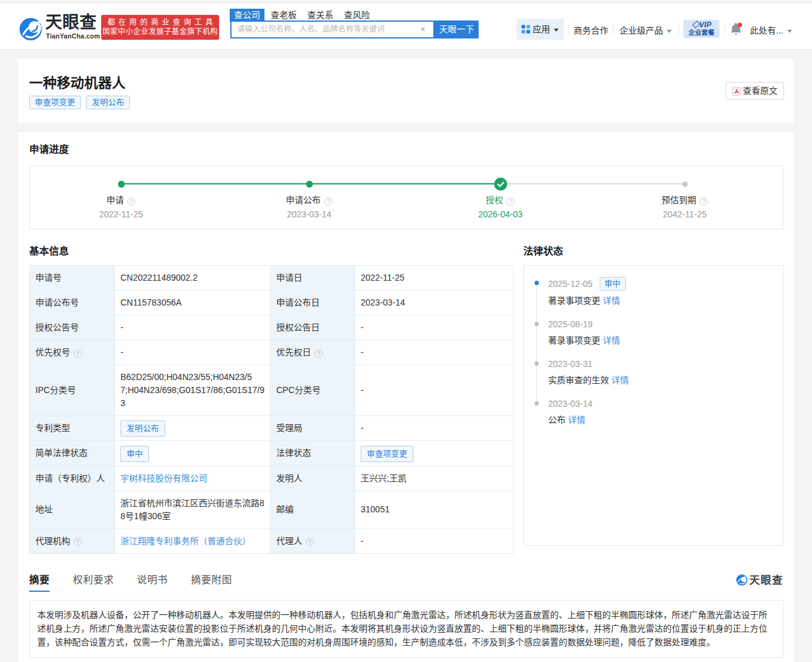 This screenshot has width=812, height=662. Describe the element at coordinates (766, 580) in the screenshot. I see `svg-text: 天眼查` at that location.